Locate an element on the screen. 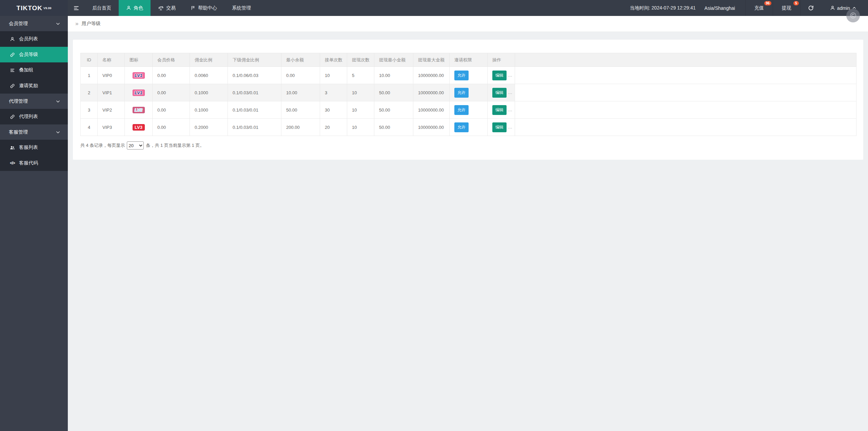 This screenshot has width=868, height=431. sidebar-item-invite-reward: 邀请奖励 is located at coordinates (34, 86).